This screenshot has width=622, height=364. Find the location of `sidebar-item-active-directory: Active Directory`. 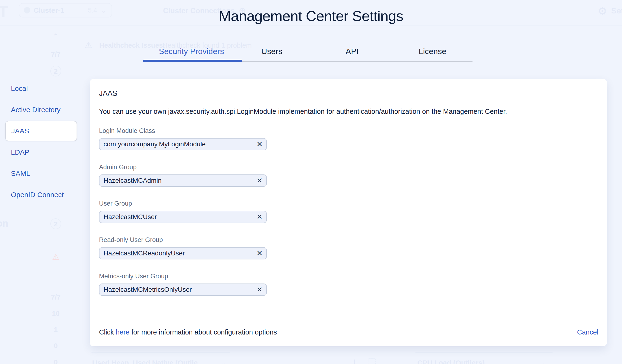

sidebar-item-active-directory: Active Directory is located at coordinates (41, 110).